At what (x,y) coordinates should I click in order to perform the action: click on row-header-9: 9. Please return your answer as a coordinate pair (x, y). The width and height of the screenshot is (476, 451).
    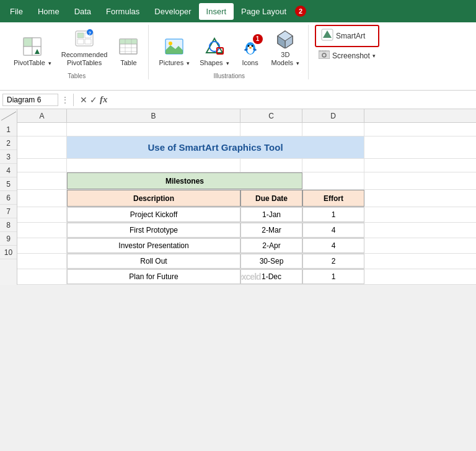
    Looking at the image, I should click on (9, 239).